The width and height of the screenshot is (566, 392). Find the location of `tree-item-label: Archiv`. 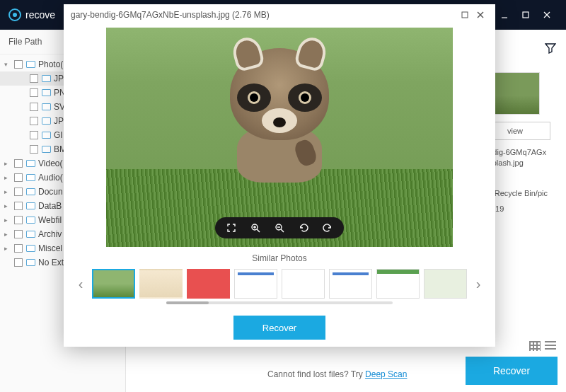

tree-item-label: Archiv is located at coordinates (50, 234).